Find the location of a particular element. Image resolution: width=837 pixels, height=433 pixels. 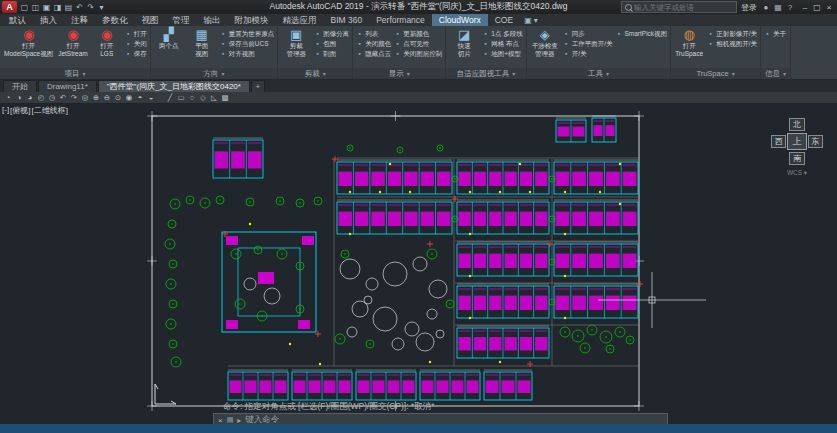

ribbon-large-button: ◉打开ModelSpace视图 is located at coordinates (28, 42).